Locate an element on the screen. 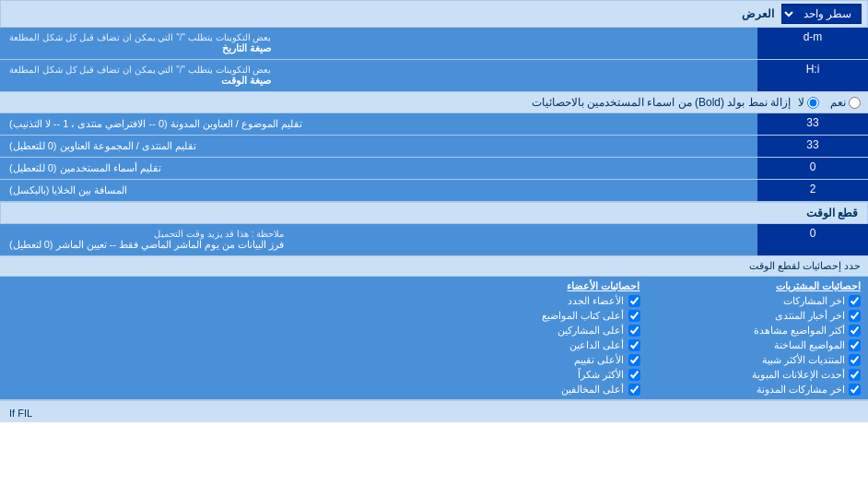 The height and width of the screenshot is (497, 868). usernames-label: تقليم أسماء المستخدمين (0 للتعطيل) is located at coordinates (379, 168).